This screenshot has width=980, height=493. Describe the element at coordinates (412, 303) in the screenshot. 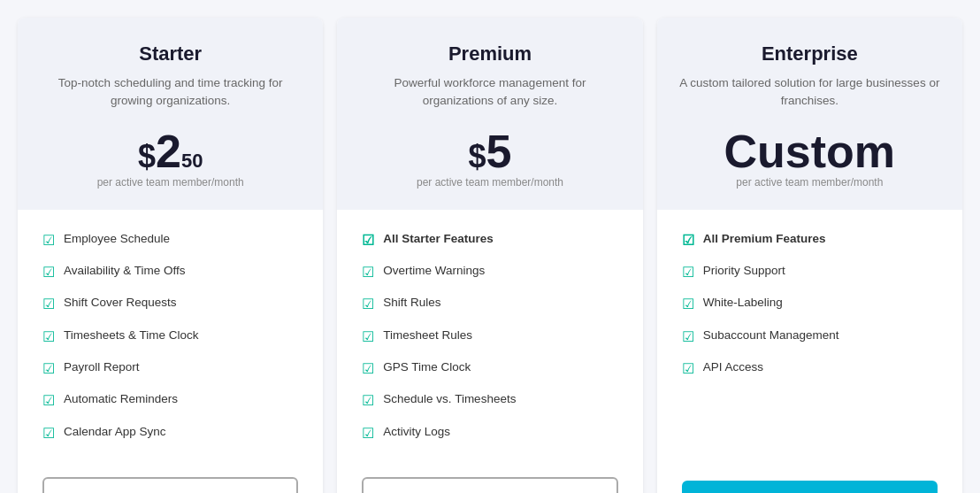

I see `feature-label: Shift Rules` at that location.